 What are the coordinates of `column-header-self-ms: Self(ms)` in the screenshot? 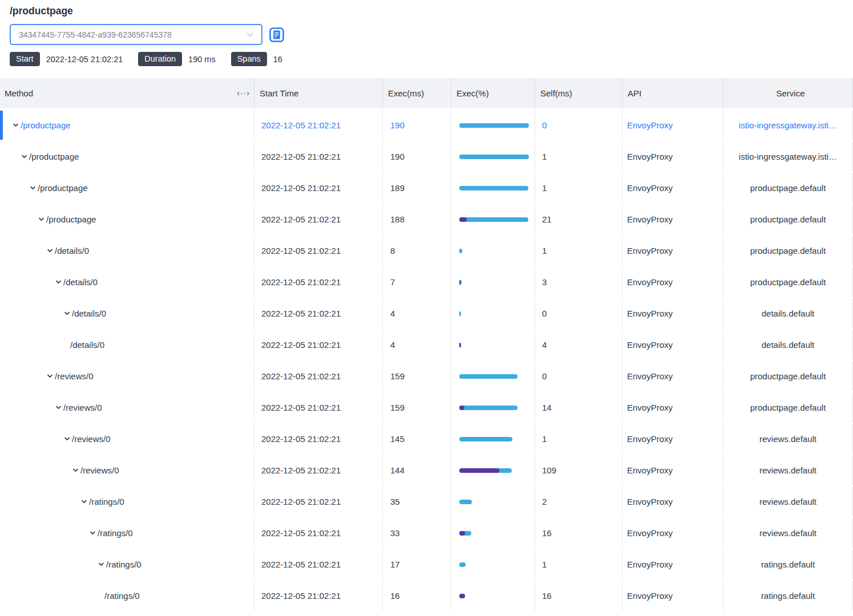 It's located at (579, 93).